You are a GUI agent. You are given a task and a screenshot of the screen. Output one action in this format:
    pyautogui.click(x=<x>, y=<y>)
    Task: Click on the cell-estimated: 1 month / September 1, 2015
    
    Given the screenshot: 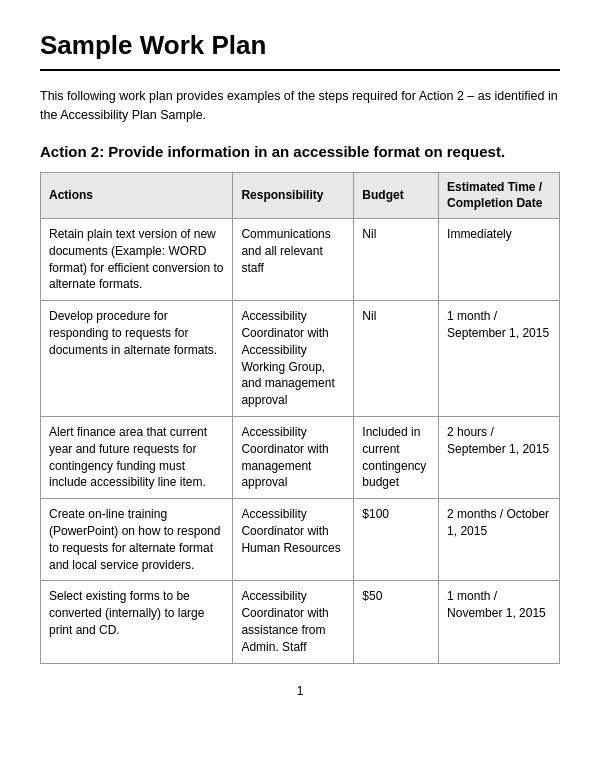 What is the action you would take?
    pyautogui.click(x=500, y=359)
    